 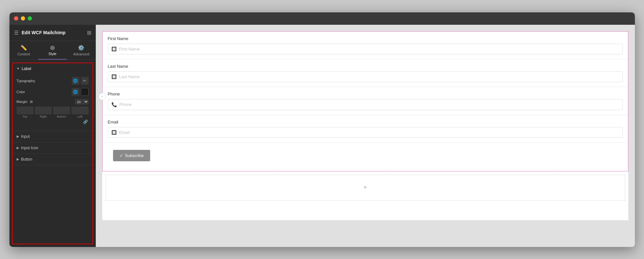 What do you see at coordinates (130, 77) in the screenshot?
I see `last-name-placeholder: Last Name` at bounding box center [130, 77].